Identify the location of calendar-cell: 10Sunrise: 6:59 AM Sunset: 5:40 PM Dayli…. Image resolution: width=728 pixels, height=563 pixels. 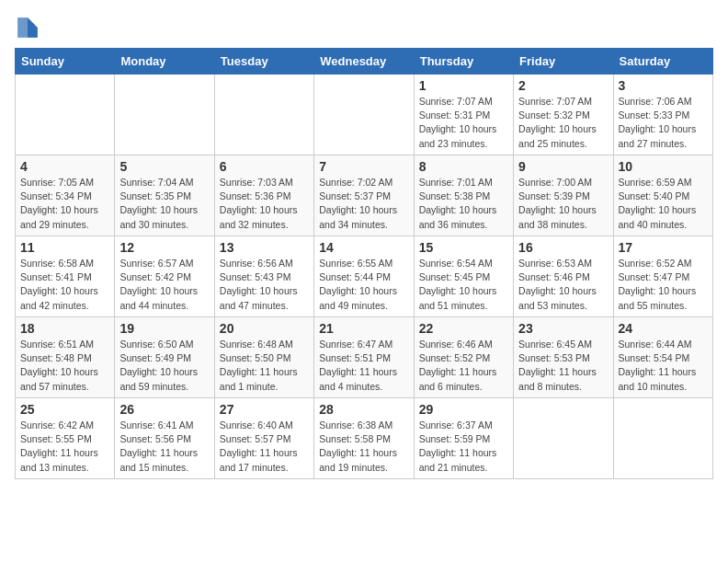
(663, 196).